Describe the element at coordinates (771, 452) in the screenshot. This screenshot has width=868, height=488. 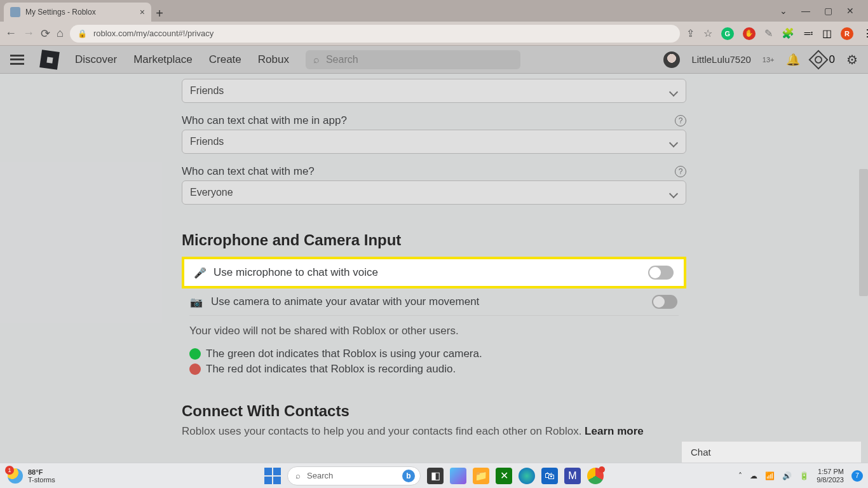
I see `chat-widget: Chat` at that location.